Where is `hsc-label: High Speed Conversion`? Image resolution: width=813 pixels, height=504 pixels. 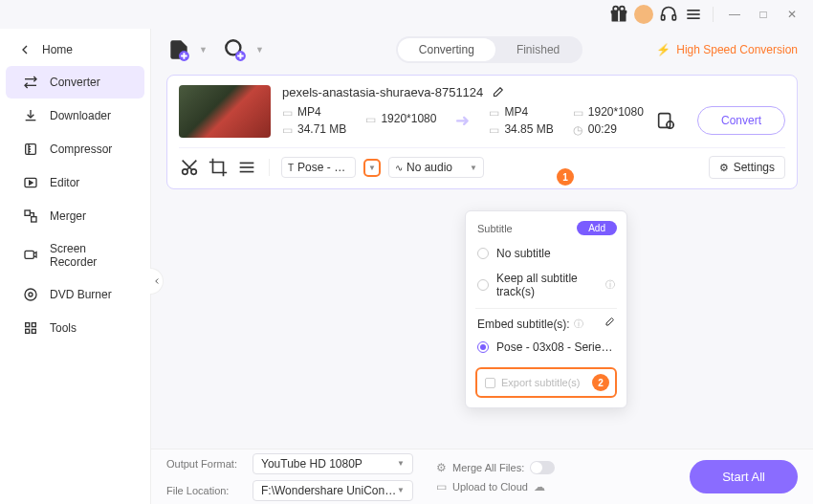
hsc-label: High Speed Conversion is located at coordinates (736, 50).